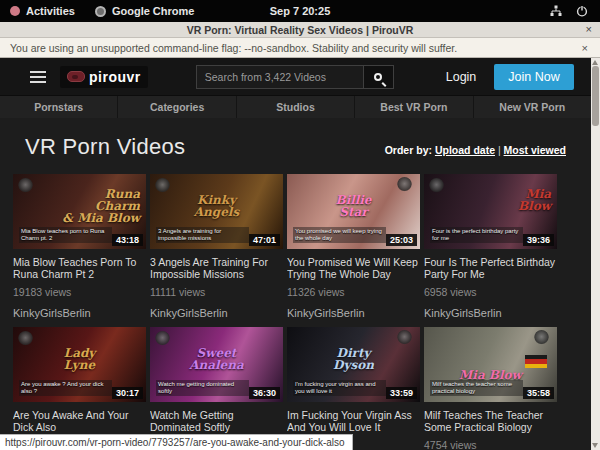  Describe the element at coordinates (490, 268) in the screenshot. I see `video-title: Four Is The Perfect Birthday Party For M…` at that location.